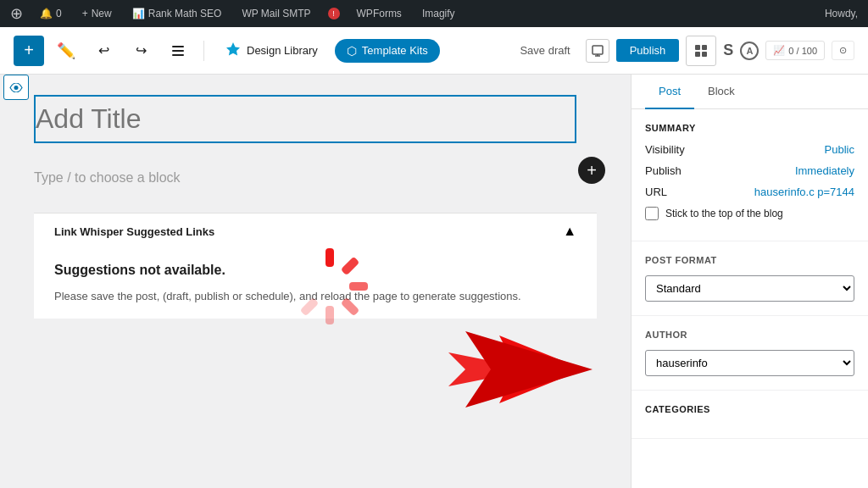 The width and height of the screenshot is (868, 488). Describe the element at coordinates (656, 191) in the screenshot. I see `url-label: URL` at that location.